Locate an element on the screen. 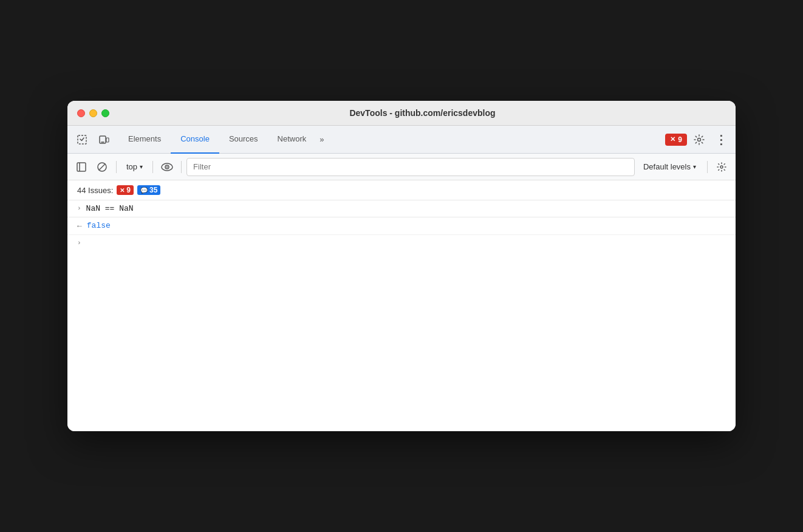  traffic-lights is located at coordinates (94, 113).